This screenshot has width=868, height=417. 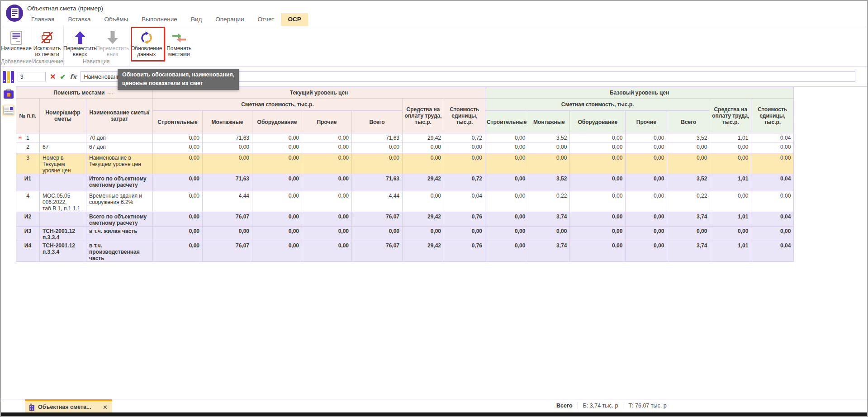 I want to click on row-number-input, so click(x=32, y=77).